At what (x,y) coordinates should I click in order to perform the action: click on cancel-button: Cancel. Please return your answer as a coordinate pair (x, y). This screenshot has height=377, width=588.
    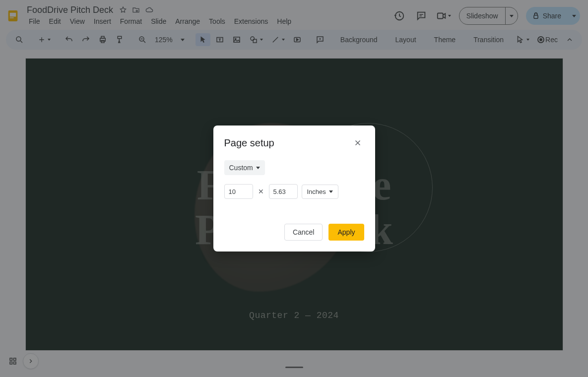
    Looking at the image, I should click on (304, 232).